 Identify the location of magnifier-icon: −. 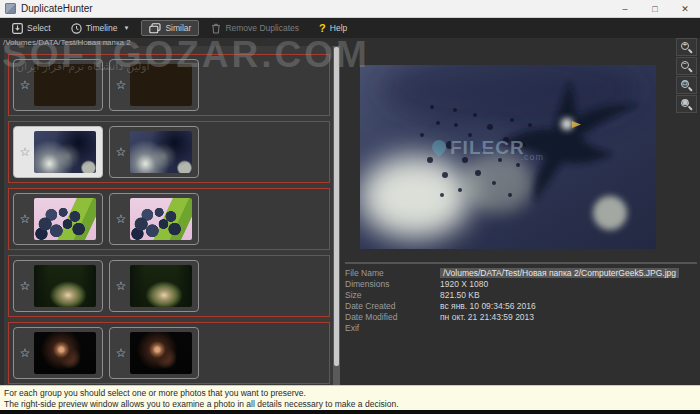
(686, 66).